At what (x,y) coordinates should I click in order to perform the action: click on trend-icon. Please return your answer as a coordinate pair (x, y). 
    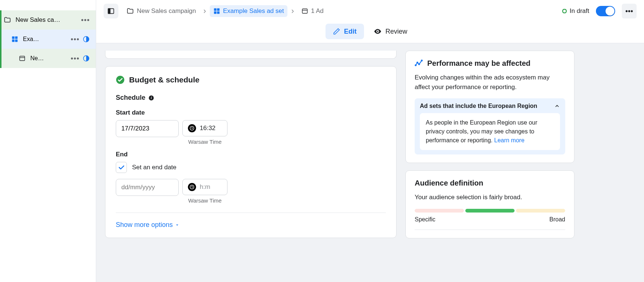
    Looking at the image, I should click on (419, 64).